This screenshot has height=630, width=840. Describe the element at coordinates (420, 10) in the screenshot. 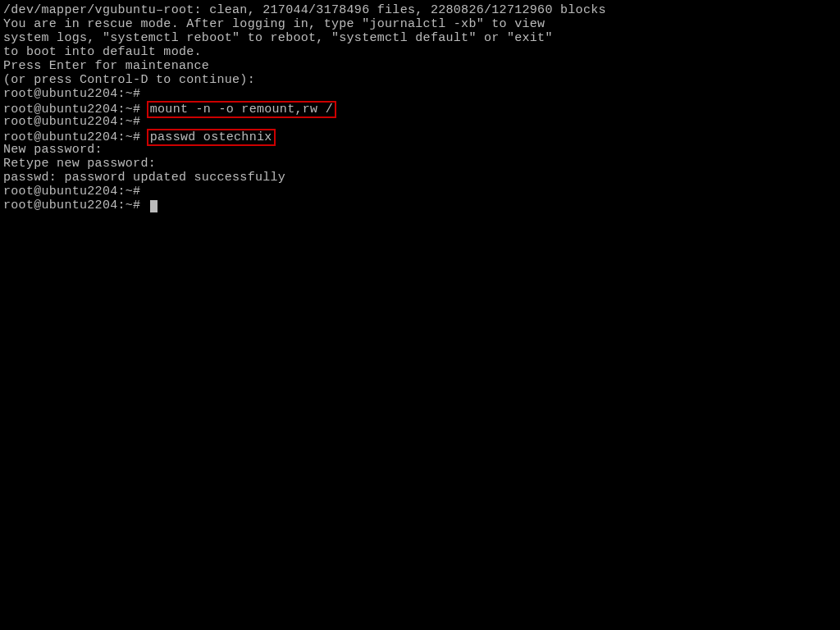

I see `fsck-output: /dev/mapper/vgubuntu–root: clean, 217044…` at that location.